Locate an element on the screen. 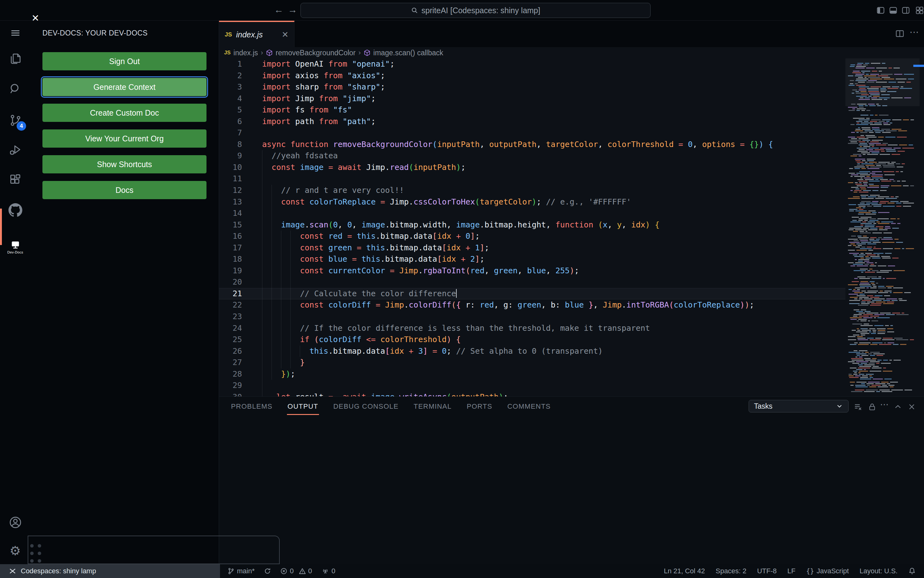  code-line: 10const image = await Jimp.read(inputPat… is located at coordinates (532, 167).